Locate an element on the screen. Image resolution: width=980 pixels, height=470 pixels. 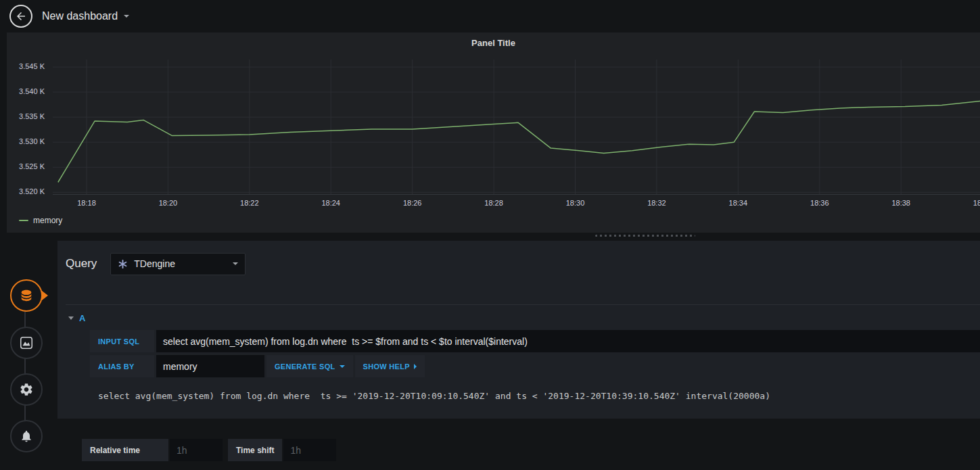
database-icon is located at coordinates (26, 296).